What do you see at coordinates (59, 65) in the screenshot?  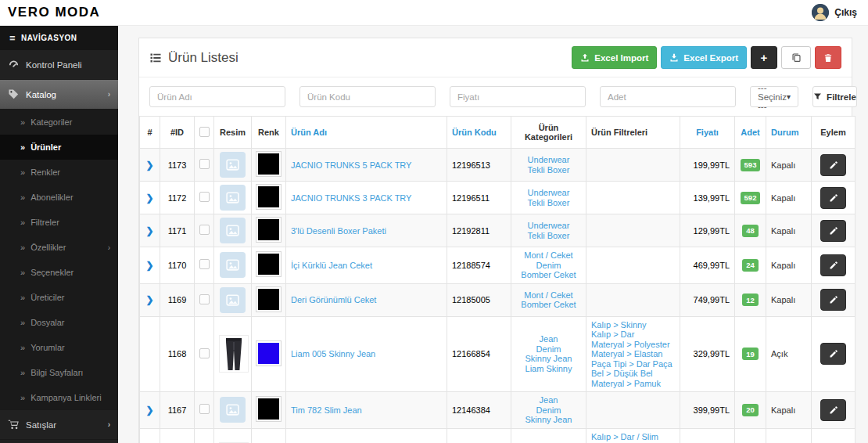 I see `sidebar-item-kontrol-paneli: Kontrol Paneli` at bounding box center [59, 65].